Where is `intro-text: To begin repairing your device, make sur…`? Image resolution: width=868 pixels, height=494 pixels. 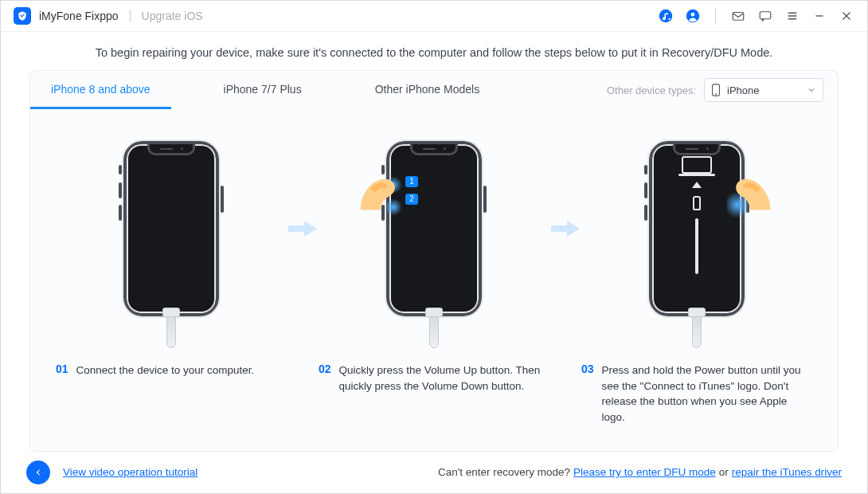 intro-text: To begin repairing your device, make sur… is located at coordinates (434, 51).